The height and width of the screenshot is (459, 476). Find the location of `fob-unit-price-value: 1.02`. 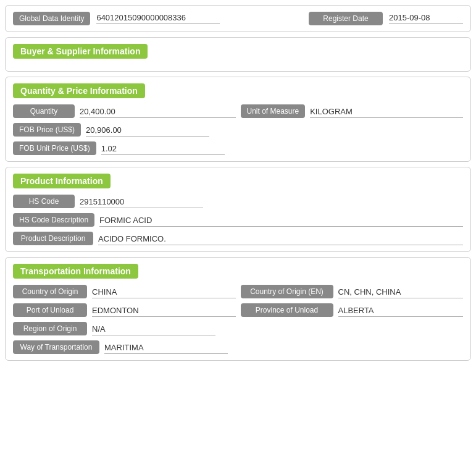

fob-unit-price-value: 1.02 is located at coordinates (163, 149).